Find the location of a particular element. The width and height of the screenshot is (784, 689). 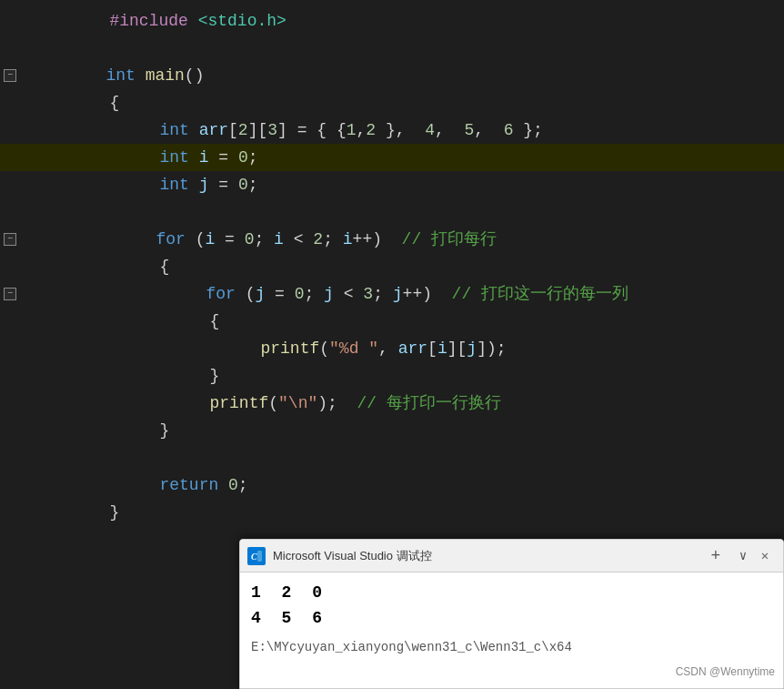

collapse-icon-9: − is located at coordinates (10, 239).